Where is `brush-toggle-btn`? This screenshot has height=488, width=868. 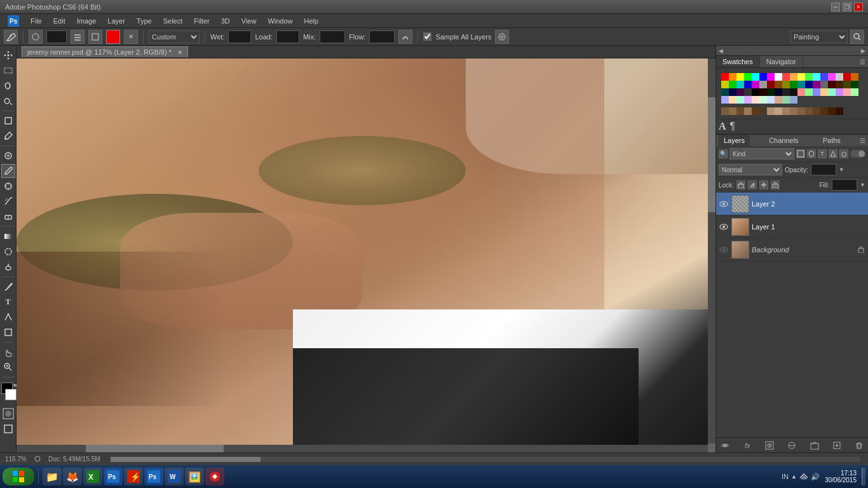
brush-toggle-btn is located at coordinates (95, 37).